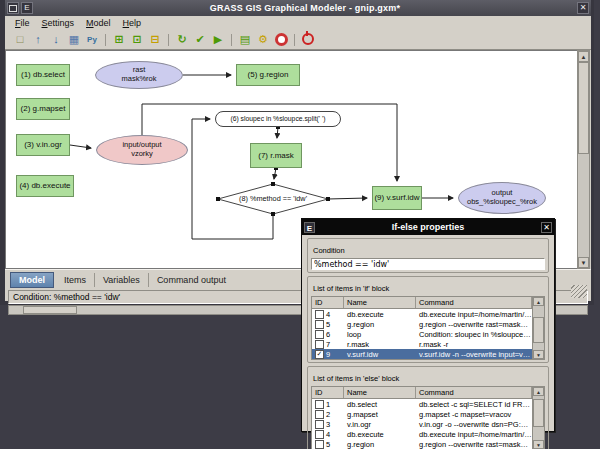 The height and width of the screenshot is (449, 600). Describe the element at coordinates (192, 280) in the screenshot. I see `tab-command-output: Command output` at that location.